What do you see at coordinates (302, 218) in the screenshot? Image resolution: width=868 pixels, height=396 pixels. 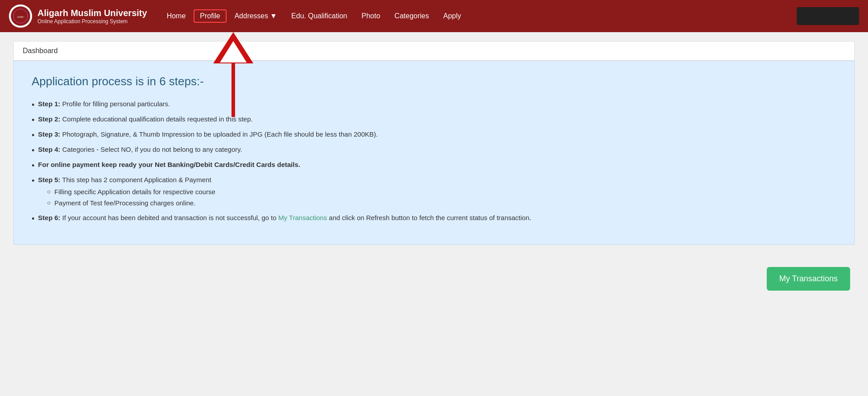 I see `my-transactions-link: My Transactions` at bounding box center [302, 218].